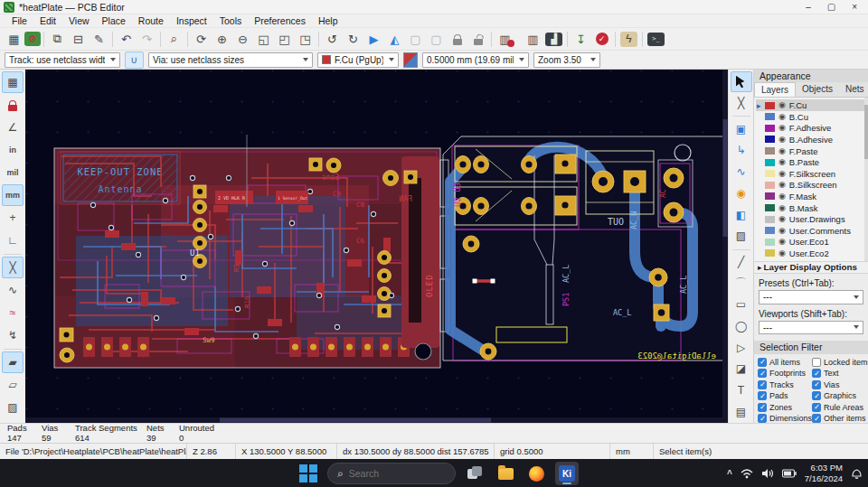 This screenshot has width=868, height=487. What do you see at coordinates (812, 242) in the screenshot?
I see `layer-row-usereco1: ◉User.Eco1` at bounding box center [812, 242].